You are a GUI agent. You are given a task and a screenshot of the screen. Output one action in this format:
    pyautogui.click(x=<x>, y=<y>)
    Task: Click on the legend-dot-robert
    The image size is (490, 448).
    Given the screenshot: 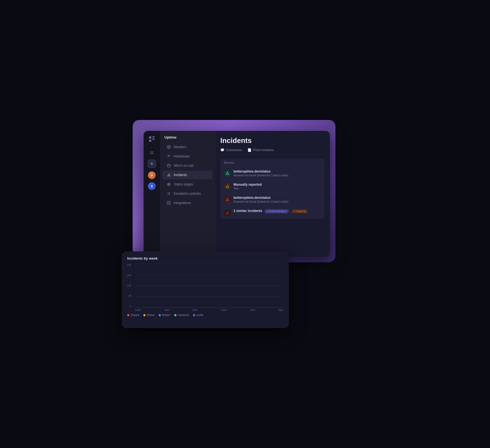 What is the action you would take?
    pyautogui.click(x=160, y=315)
    